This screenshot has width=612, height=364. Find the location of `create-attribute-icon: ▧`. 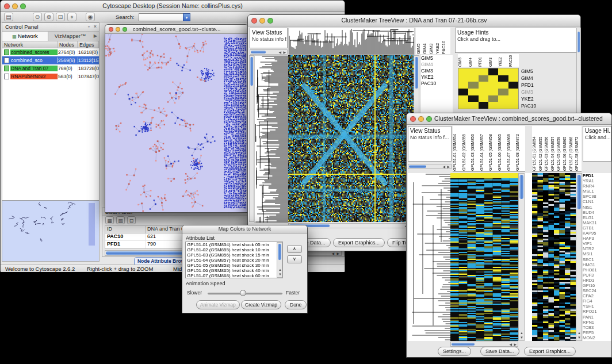

create-attribute-icon: ▧ is located at coordinates (121, 220).